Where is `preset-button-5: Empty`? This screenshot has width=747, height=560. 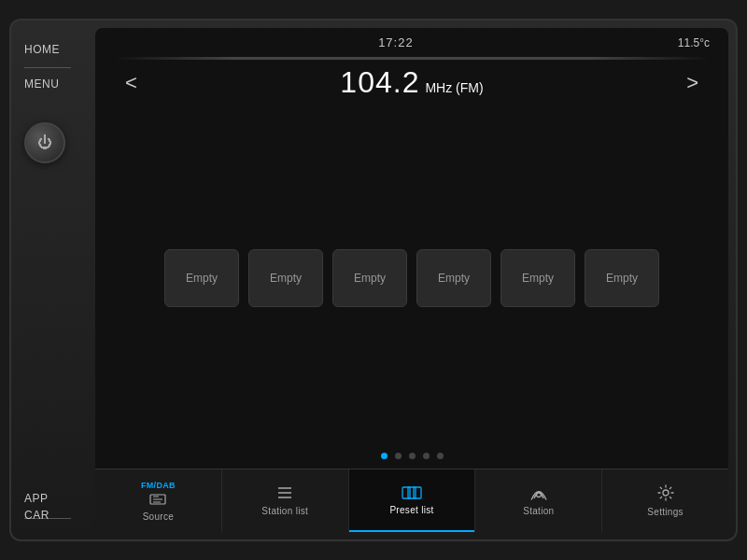 preset-button-5: Empty is located at coordinates (622, 278).